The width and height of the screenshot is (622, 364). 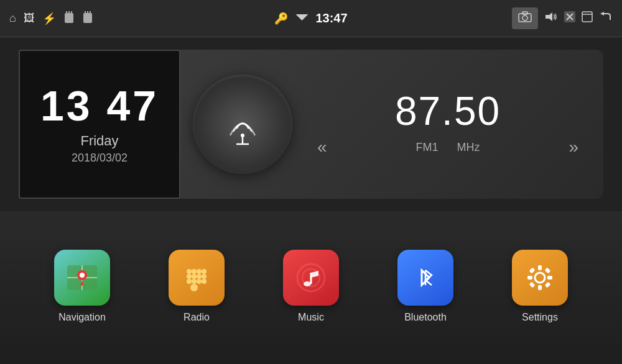 I want to click on radio-band: FM1, so click(x=427, y=148).